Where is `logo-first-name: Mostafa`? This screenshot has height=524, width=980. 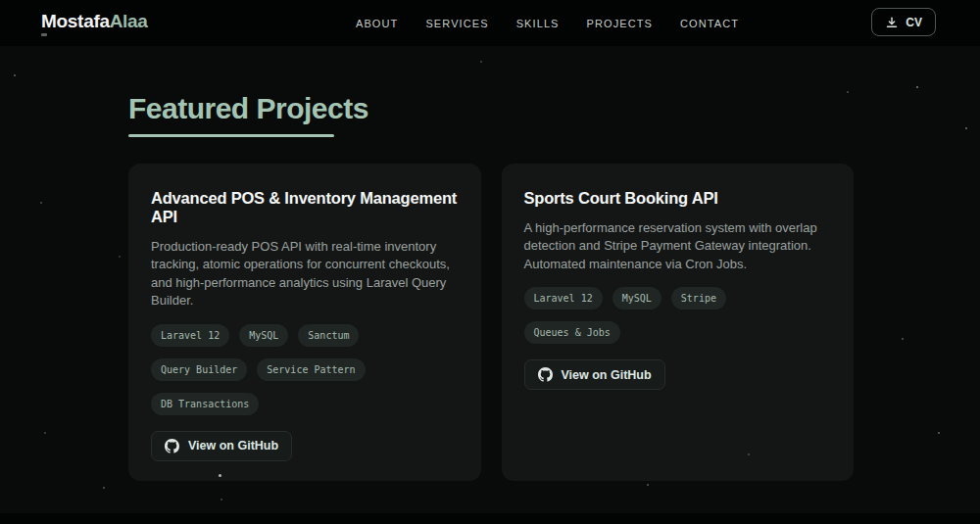
logo-first-name: Mostafa is located at coordinates (75, 22).